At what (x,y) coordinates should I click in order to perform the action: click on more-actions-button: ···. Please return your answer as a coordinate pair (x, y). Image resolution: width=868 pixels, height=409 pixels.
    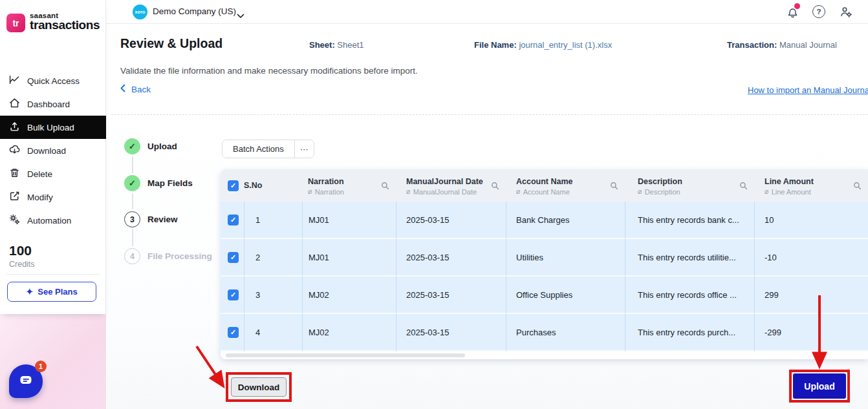
    Looking at the image, I should click on (304, 149).